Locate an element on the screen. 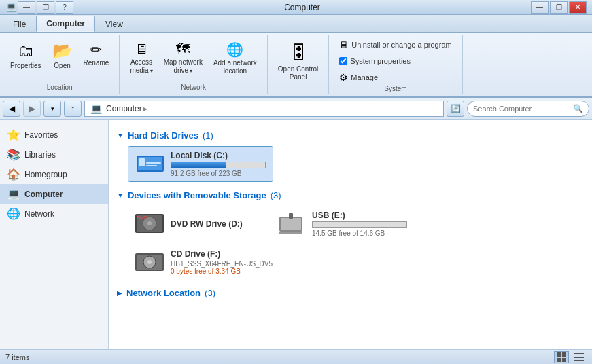  removable-arrow: ▼ is located at coordinates (120, 196).